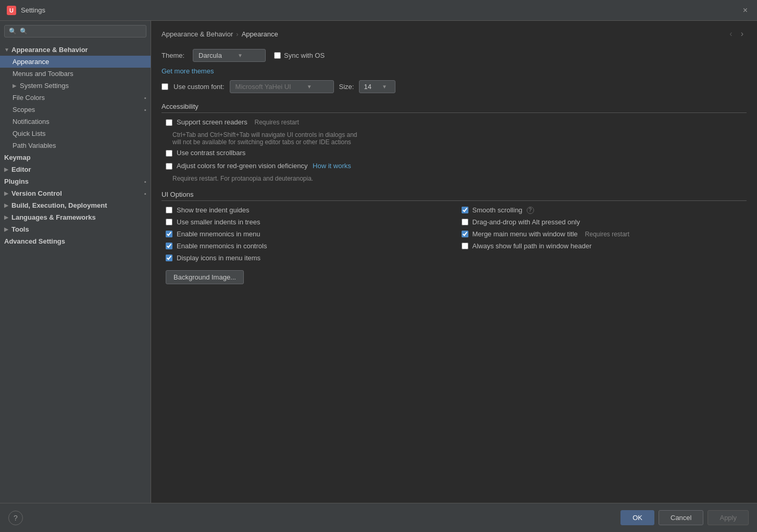  What do you see at coordinates (638, 517) in the screenshot?
I see `ok-button: OK` at bounding box center [638, 517].